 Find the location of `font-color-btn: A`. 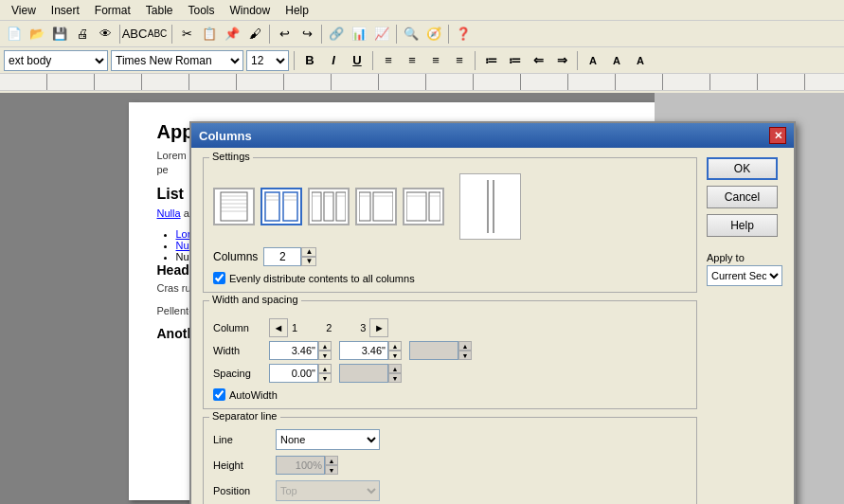

font-color-btn: A is located at coordinates (593, 61).